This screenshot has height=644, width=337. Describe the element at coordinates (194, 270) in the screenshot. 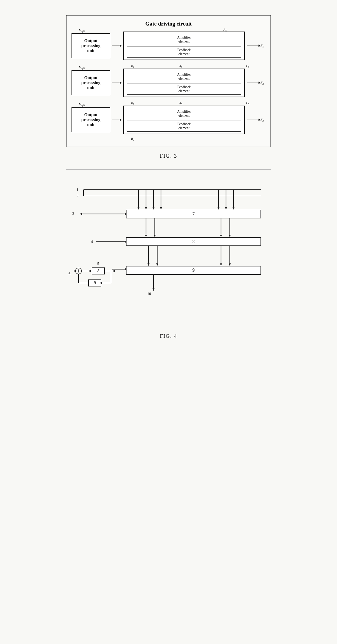

I see `bar-9: 9` at that location.